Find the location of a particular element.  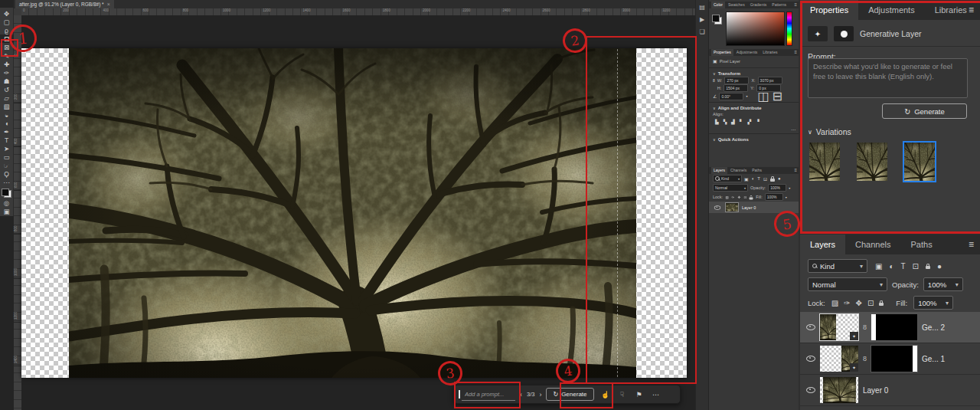

align-center-h-icon: ▚ is located at coordinates (726, 121).